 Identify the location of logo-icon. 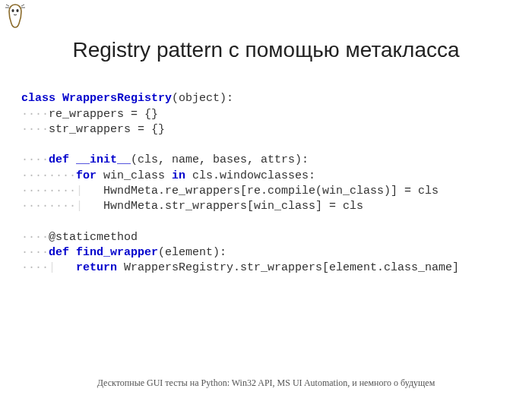
(15, 17).